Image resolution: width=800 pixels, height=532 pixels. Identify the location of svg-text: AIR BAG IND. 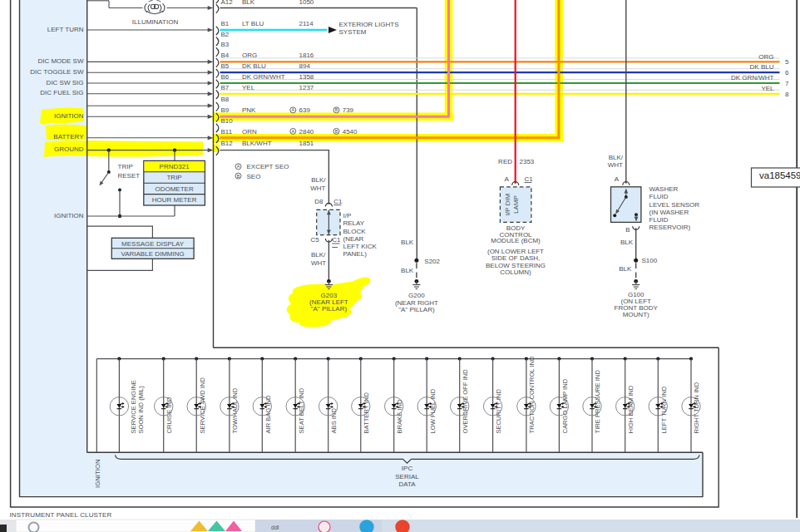
(268, 414).